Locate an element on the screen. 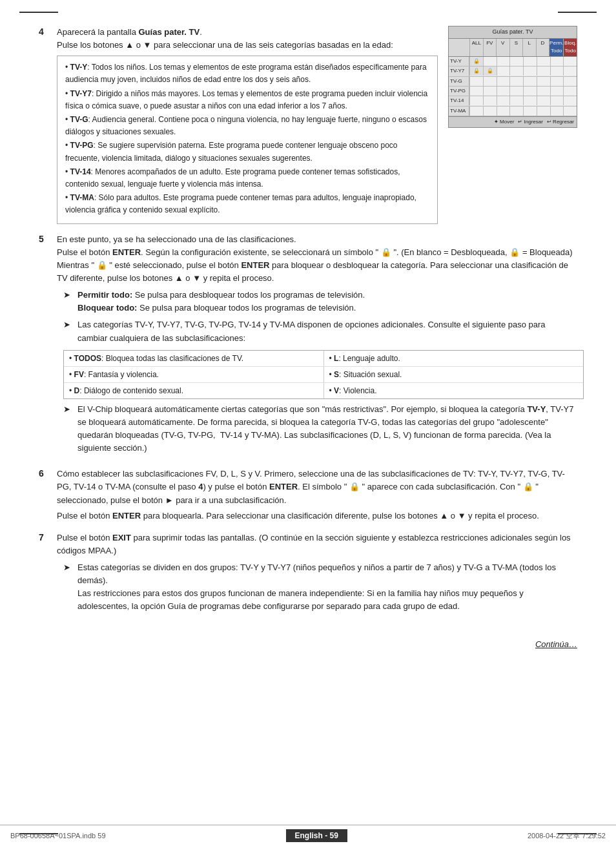 The image size is (616, 846). tv-guide-title: Guías pater. TV is located at coordinates (513, 32).